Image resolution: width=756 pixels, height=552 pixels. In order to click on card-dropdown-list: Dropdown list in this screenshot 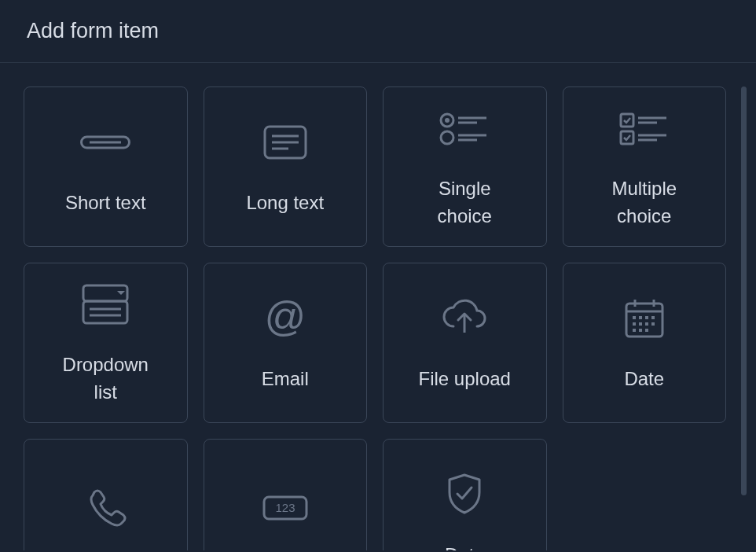, I will do `click(105, 343)`.